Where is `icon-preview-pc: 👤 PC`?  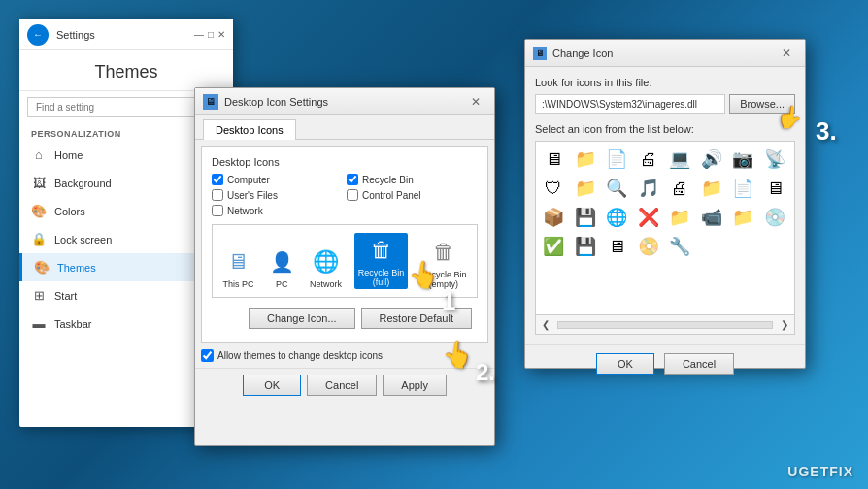 icon-preview-pc: 👤 PC is located at coordinates (282, 268).